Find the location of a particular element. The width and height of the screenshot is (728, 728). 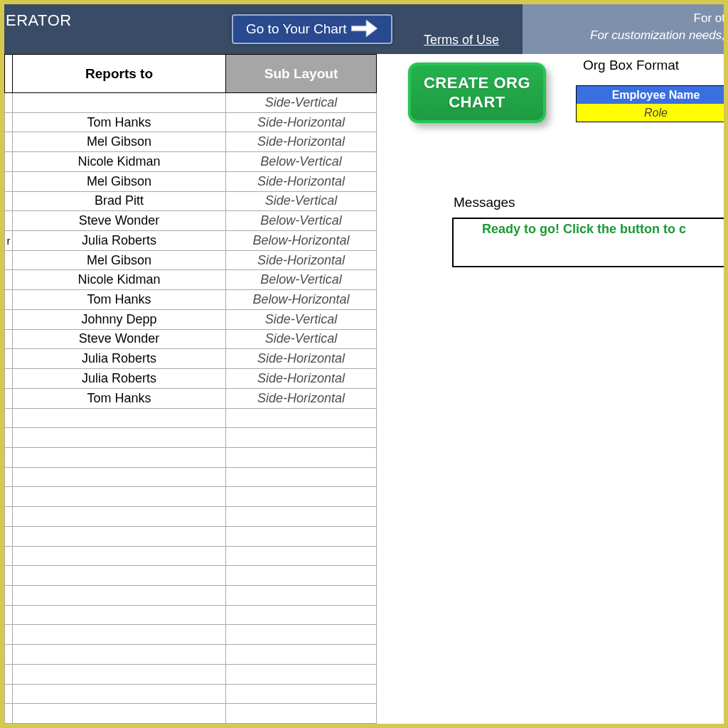

cell-sub-layout: Side-Vertical is located at coordinates (301, 319).